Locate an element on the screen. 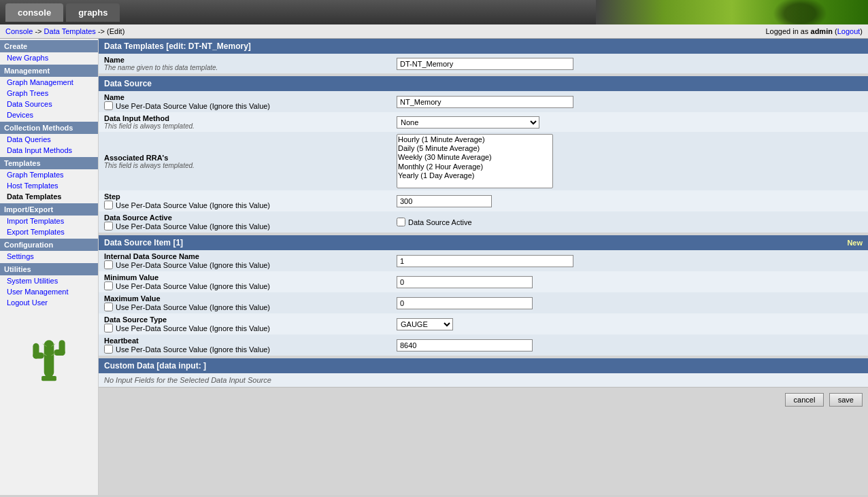 The height and width of the screenshot is (497, 868). template-name-input is located at coordinates (485, 64).